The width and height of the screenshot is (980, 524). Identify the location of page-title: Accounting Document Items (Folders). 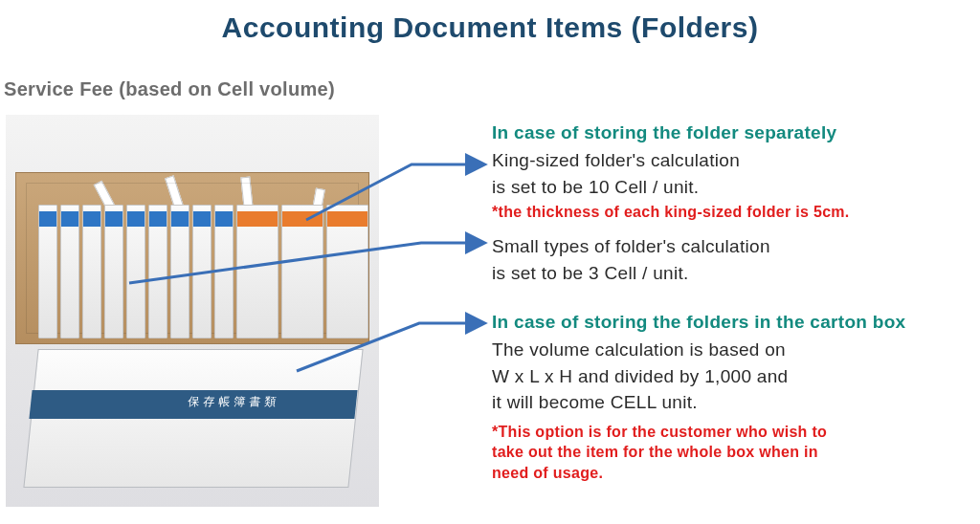
(490, 28).